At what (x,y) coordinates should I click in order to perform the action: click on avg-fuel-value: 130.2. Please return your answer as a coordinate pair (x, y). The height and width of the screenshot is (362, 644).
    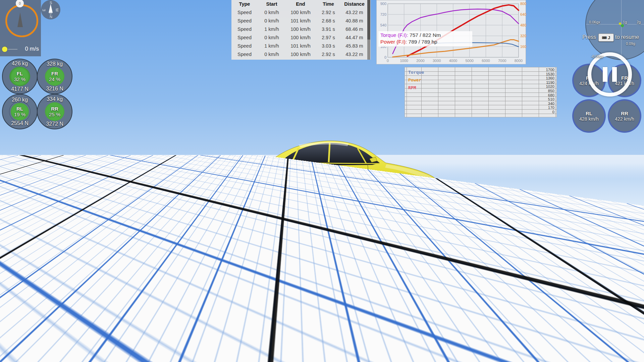
    Looking at the image, I should click on (111, 299).